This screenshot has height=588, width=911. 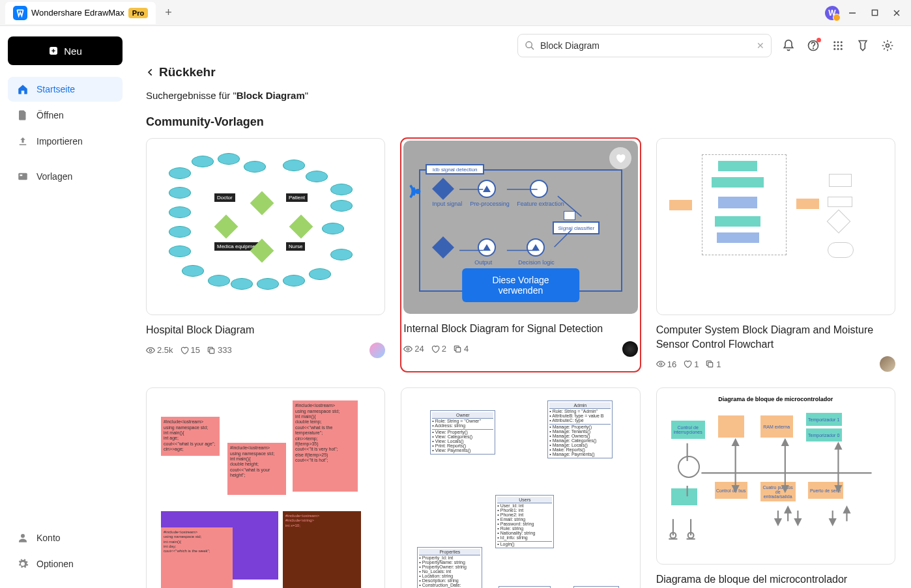 I want to click on template-card: Doctor Patient Medica equipment Nurse, so click(x=266, y=255).